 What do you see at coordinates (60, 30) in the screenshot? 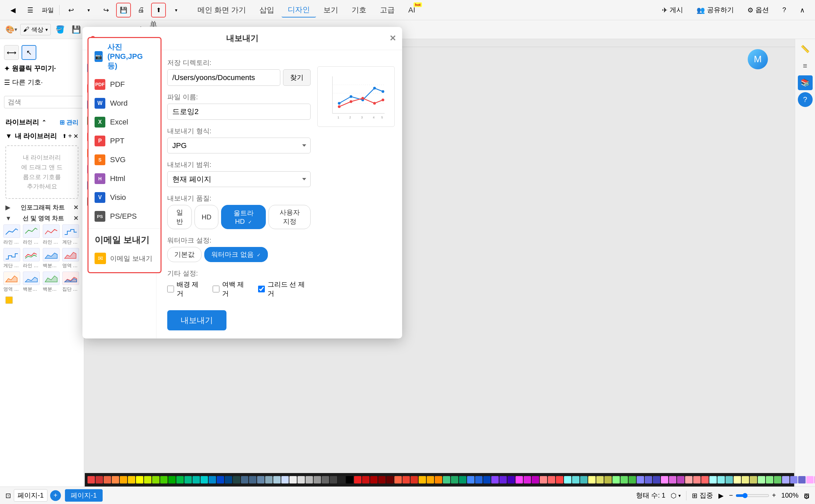
I see `fill-color-btn: 🪣` at bounding box center [60, 30].